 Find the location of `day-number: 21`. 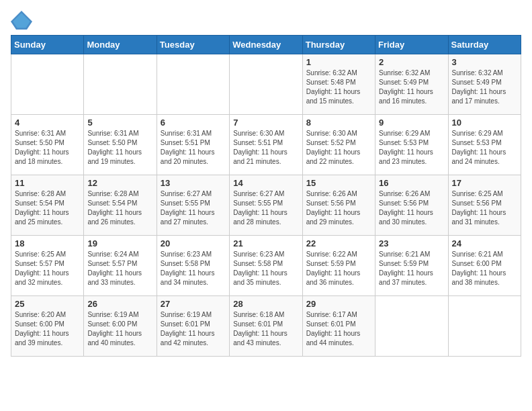

day-number: 21 is located at coordinates (266, 243).